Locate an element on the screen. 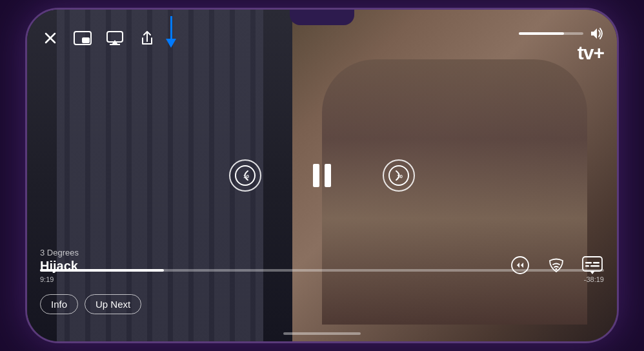  arrow-head is located at coordinates (171, 43).